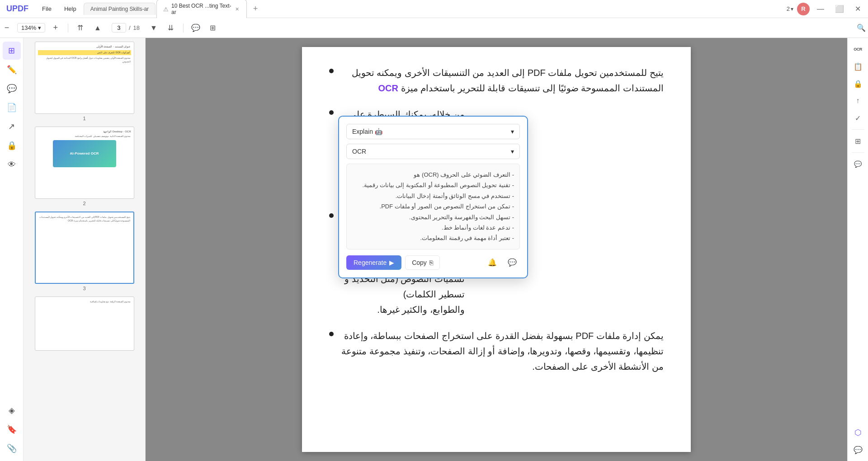 The image size is (868, 461). Describe the element at coordinates (12, 448) in the screenshot. I see `sidebar-attach-btn: 📎` at that location.